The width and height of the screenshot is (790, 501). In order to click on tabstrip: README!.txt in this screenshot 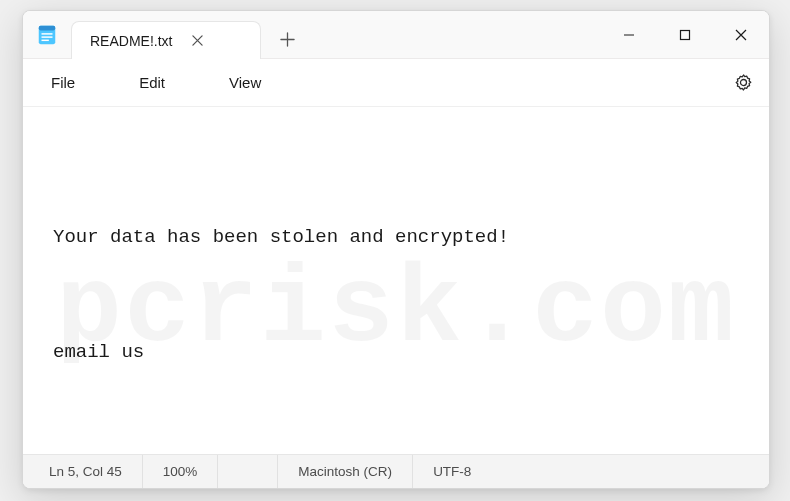, I will do `click(336, 39)`.